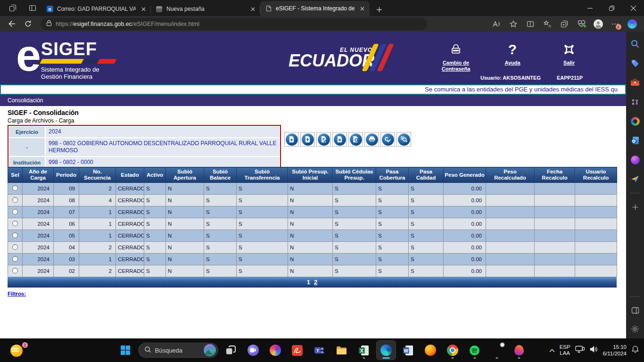 The width and height of the screenshot is (644, 362). What do you see at coordinates (20, 350) in the screenshot?
I see `widgets-button: 1` at bounding box center [20, 350].